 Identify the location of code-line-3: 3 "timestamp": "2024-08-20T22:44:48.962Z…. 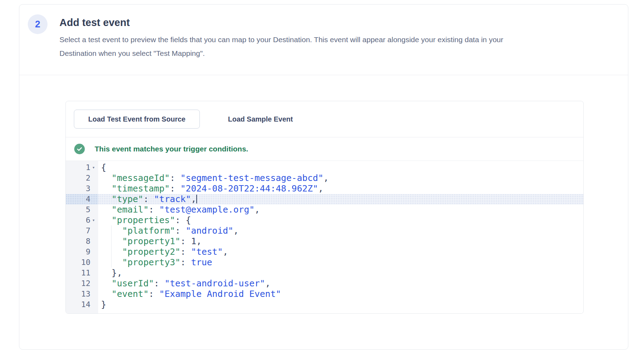
(324, 189).